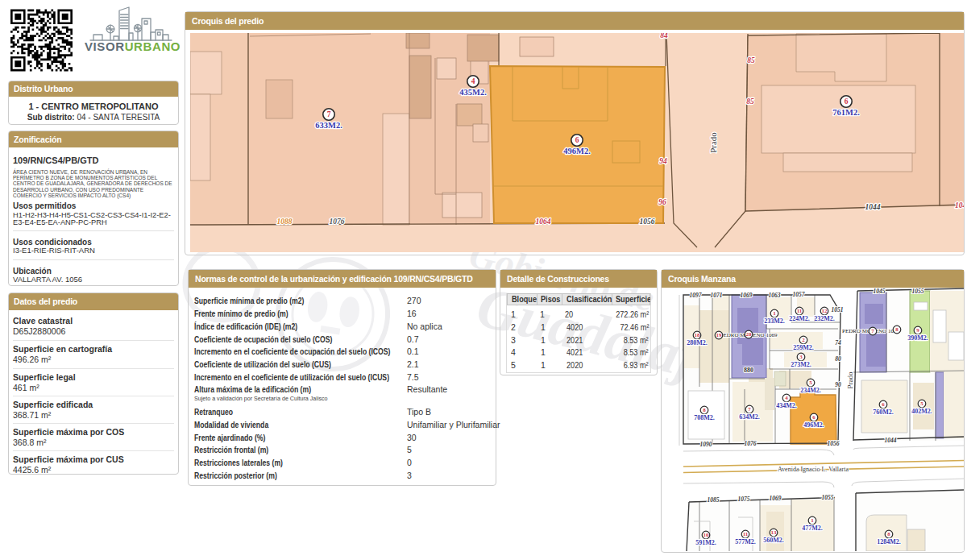 The height and width of the screenshot is (560, 967). What do you see at coordinates (717, 295) in the screenshot?
I see `svg-text: 1071` at bounding box center [717, 295].